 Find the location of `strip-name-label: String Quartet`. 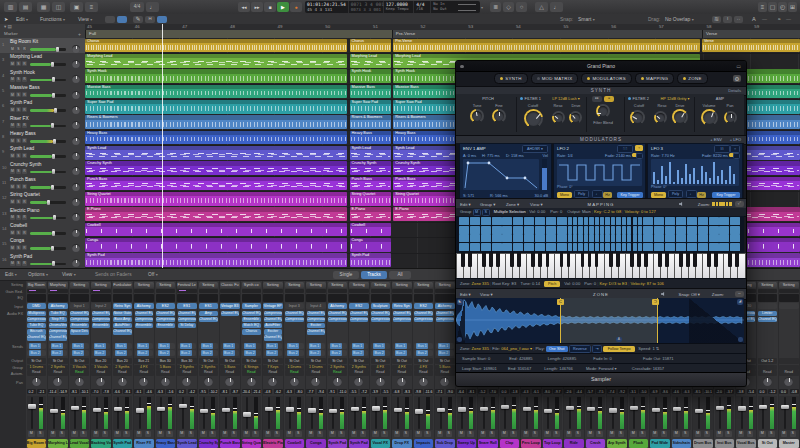

strip-name-label: String Quartet is located at coordinates (252, 444).